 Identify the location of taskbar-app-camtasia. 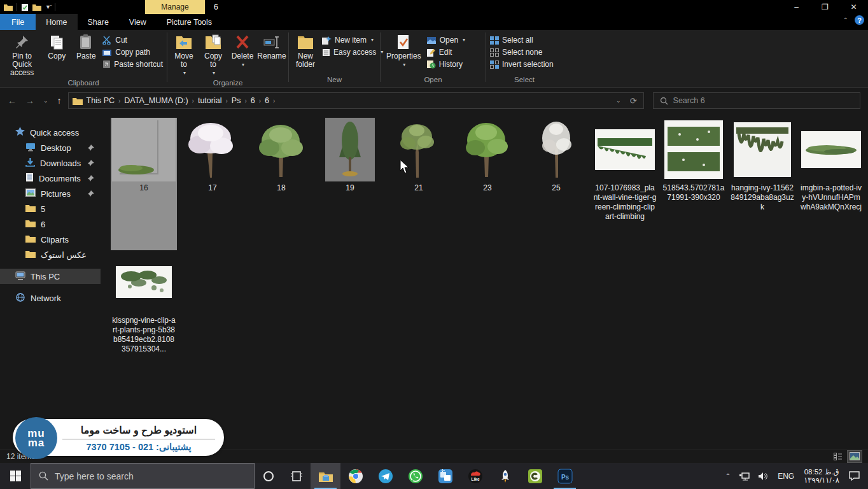
(535, 476).